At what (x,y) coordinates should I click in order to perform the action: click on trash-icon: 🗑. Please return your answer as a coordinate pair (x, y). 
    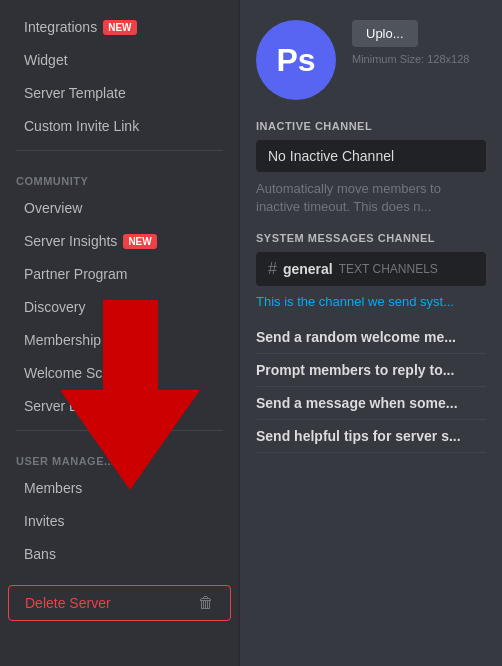
    Looking at the image, I should click on (206, 603).